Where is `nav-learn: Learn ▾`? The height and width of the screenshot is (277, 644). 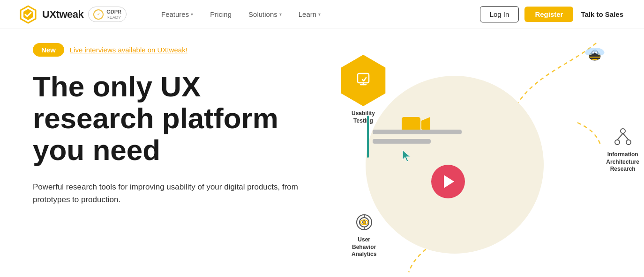
nav-learn: Learn ▾ is located at coordinates (309, 14).